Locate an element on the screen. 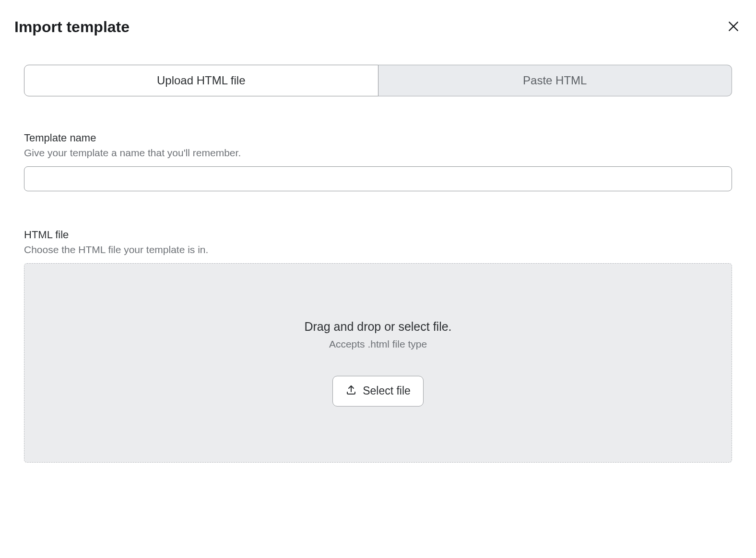 Image resolution: width=756 pixels, height=558 pixels. template-name-input is located at coordinates (378, 179).